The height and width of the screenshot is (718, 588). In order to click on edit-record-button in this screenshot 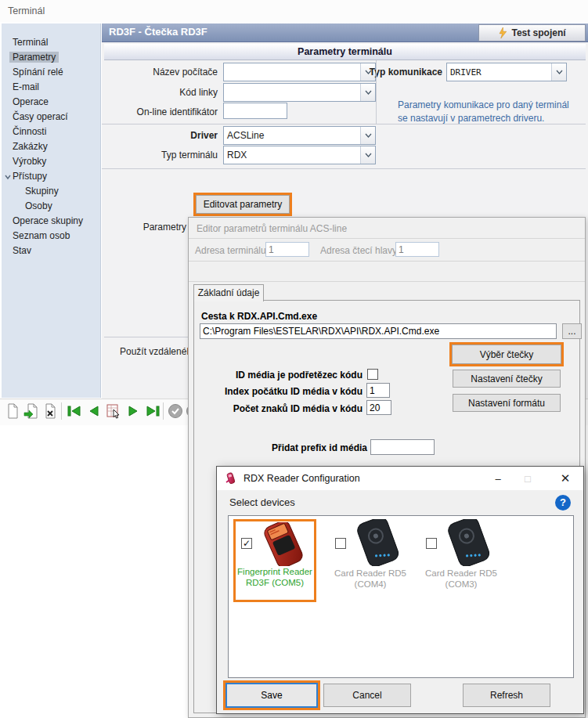, I will do `click(114, 411)`.